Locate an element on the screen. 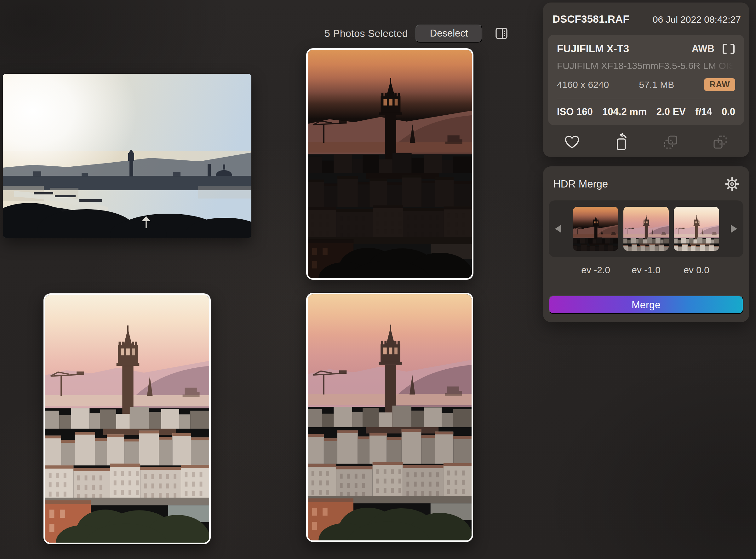 The width and height of the screenshot is (756, 559). selection-toolbar: 5 Photos Selected Deselect is located at coordinates (416, 33).